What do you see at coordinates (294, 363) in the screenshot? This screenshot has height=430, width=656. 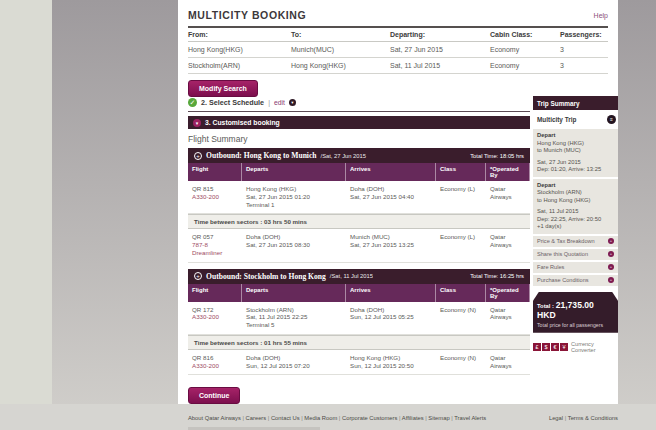 I see `departs-cell: Doha (DOH) Sun, 12 Jul 2015 07:20` at bounding box center [294, 363].